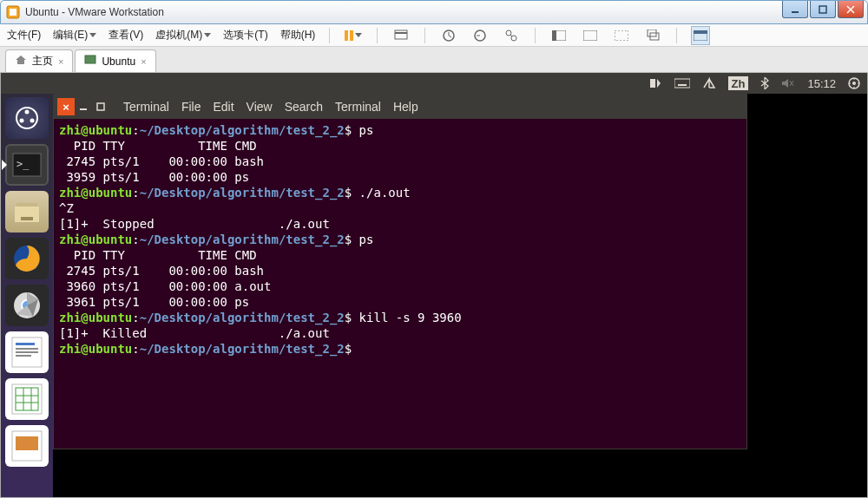 The image size is (868, 498). What do you see at coordinates (449, 36) in the screenshot?
I see `snapshot-button` at bounding box center [449, 36].